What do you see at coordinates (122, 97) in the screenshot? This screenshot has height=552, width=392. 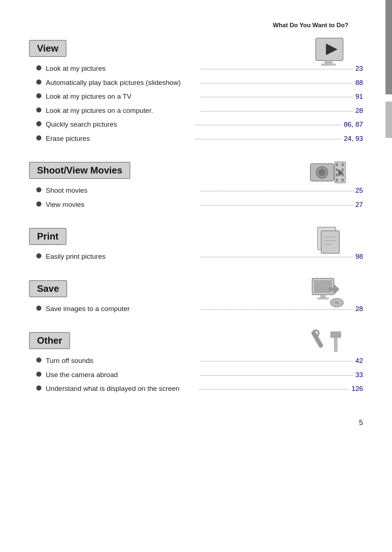 I see `item-text: Look at my pictures on a TV` at bounding box center [122, 97].